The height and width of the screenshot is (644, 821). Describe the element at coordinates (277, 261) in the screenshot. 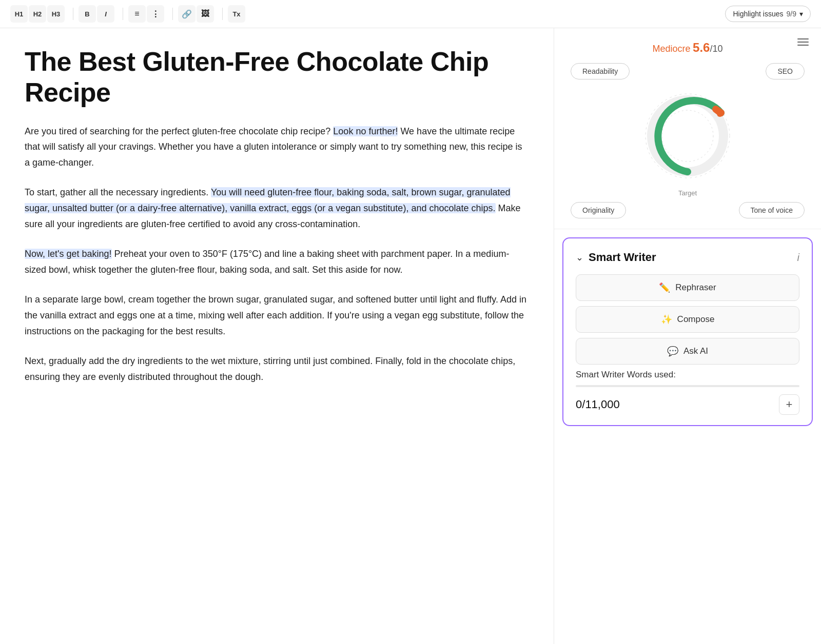

I see `paragraph-3: Now, let's get baking! Preheat your oven…` at that location.